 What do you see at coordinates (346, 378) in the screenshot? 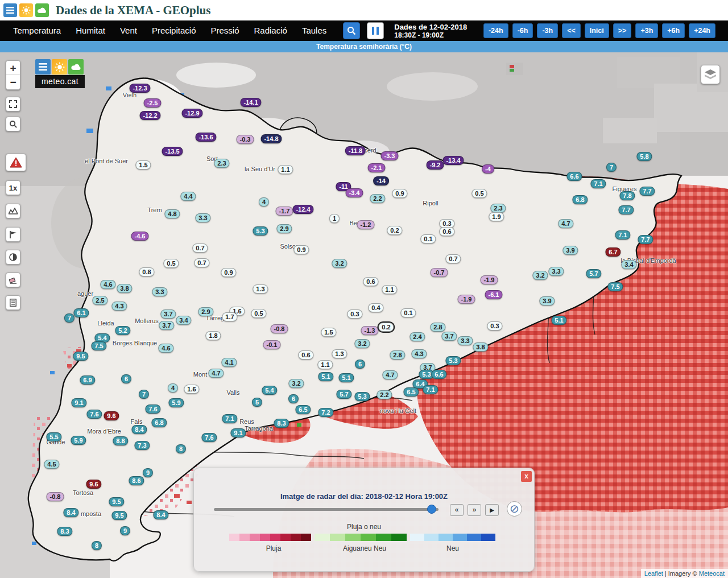
I see `station-badge: 5.1` at bounding box center [346, 378].